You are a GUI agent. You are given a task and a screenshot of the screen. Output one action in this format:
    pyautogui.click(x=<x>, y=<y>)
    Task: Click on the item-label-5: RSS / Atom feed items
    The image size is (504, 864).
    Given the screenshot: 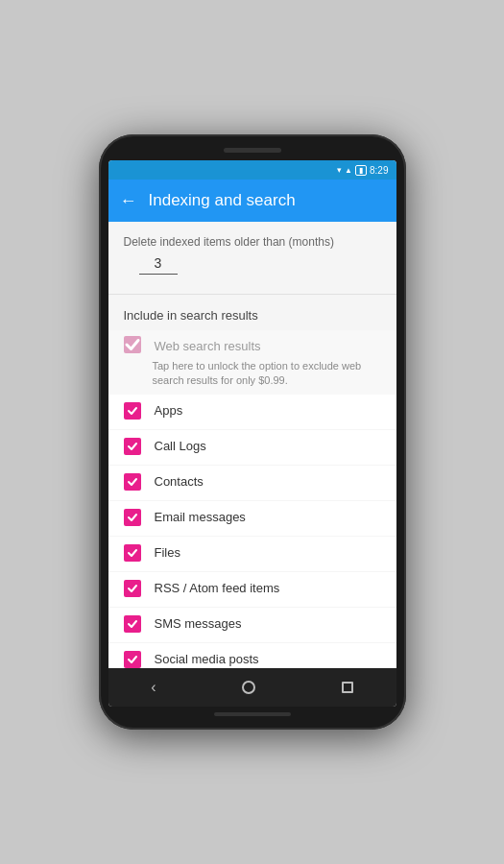 What is the action you would take?
    pyautogui.click(x=217, y=589)
    